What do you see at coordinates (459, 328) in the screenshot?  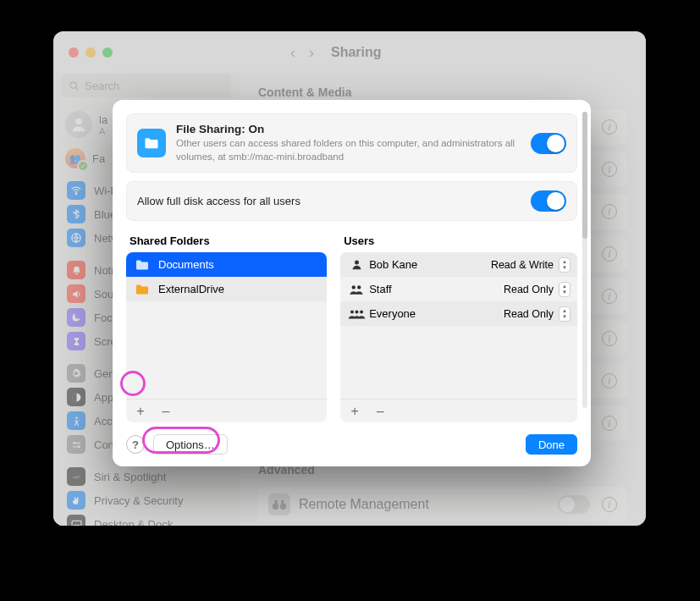 I see `users-column: Users Bob KaneRead & Write▲▼StaffRead On…` at bounding box center [459, 328].